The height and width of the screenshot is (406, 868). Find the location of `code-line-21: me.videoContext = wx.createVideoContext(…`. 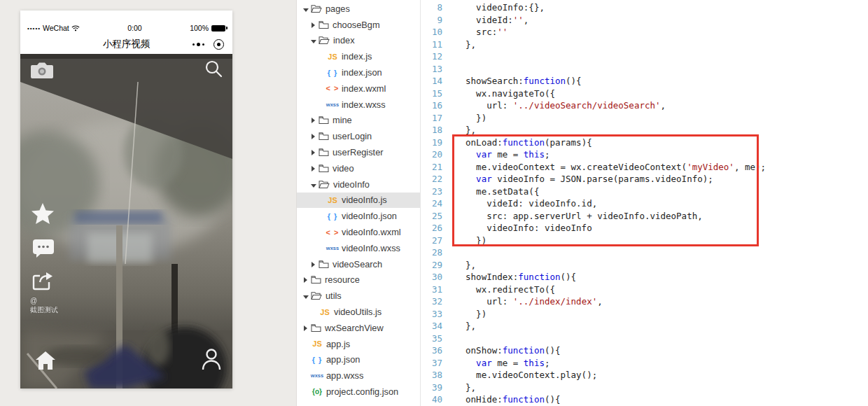

code-line-21: me.videoContext = wx.createVideoContext(… is located at coordinates (662, 167).